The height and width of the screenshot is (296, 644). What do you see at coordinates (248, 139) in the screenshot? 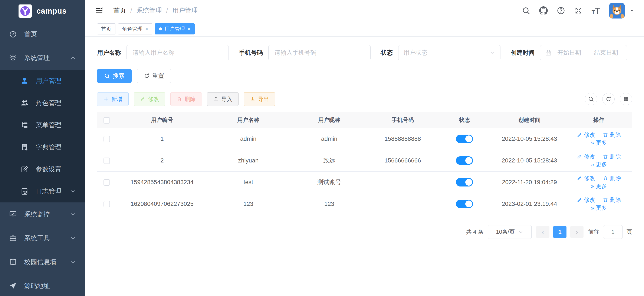
I see `cell-username: admin` at bounding box center [248, 139].